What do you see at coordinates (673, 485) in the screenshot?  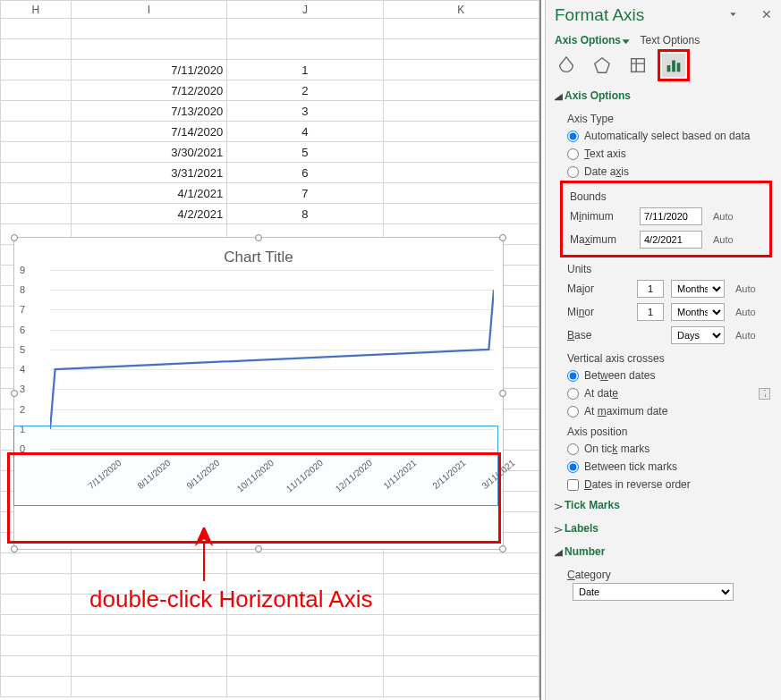 I see `check-reverse: Dates in reverse order` at bounding box center [673, 485].